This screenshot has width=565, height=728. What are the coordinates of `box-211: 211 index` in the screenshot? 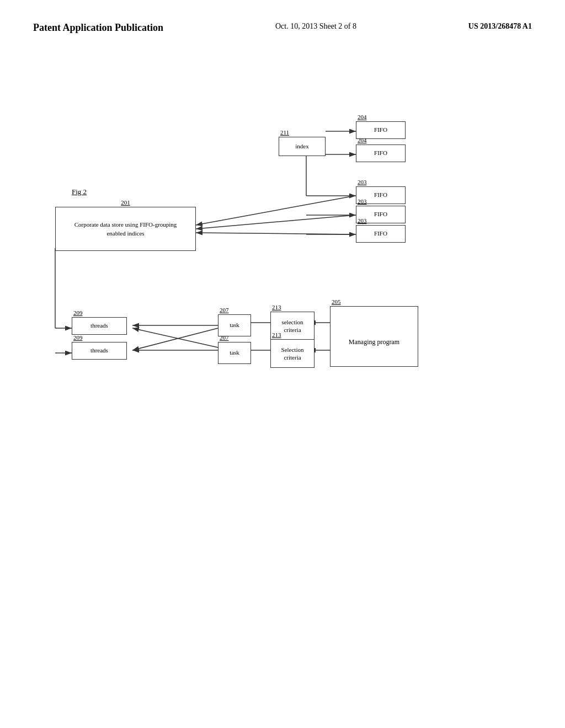 It's located at (302, 147).